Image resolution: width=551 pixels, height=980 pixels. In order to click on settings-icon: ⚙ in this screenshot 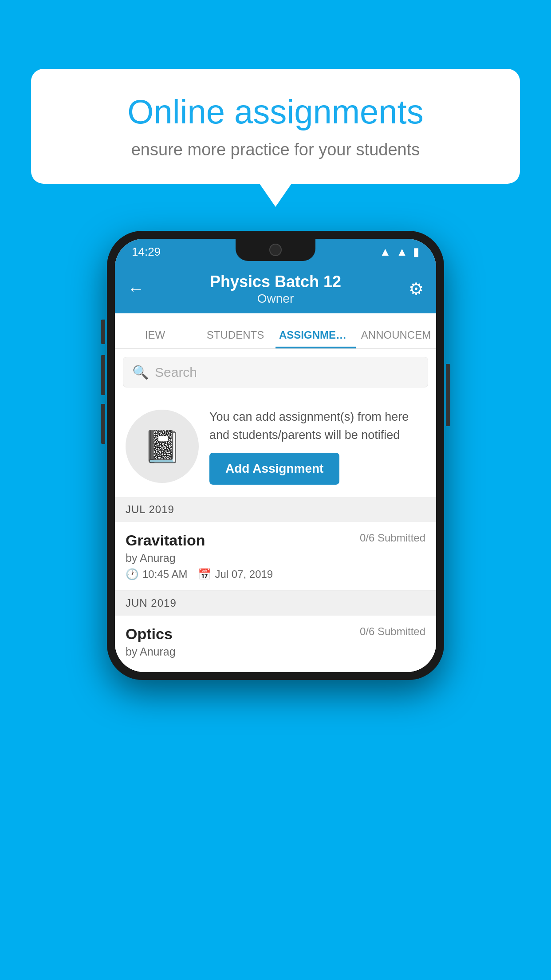, I will do `click(416, 289)`.